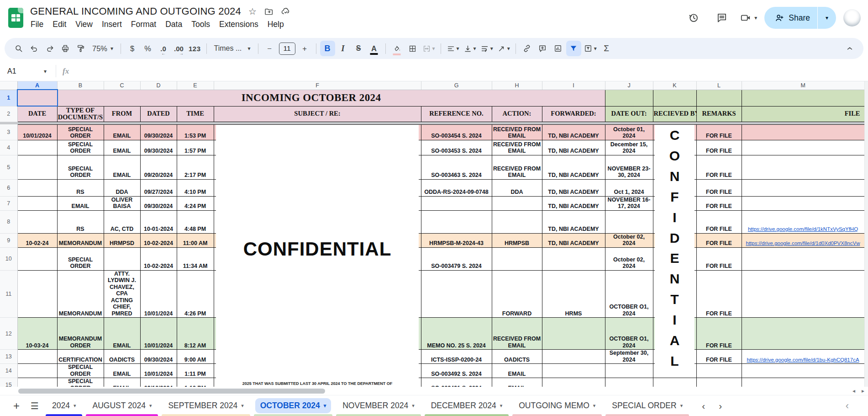 This screenshot has height=416, width=868. Describe the element at coordinates (573, 222) in the screenshot. I see `cell-I8: TD, NBI ACADEMY` at that location.